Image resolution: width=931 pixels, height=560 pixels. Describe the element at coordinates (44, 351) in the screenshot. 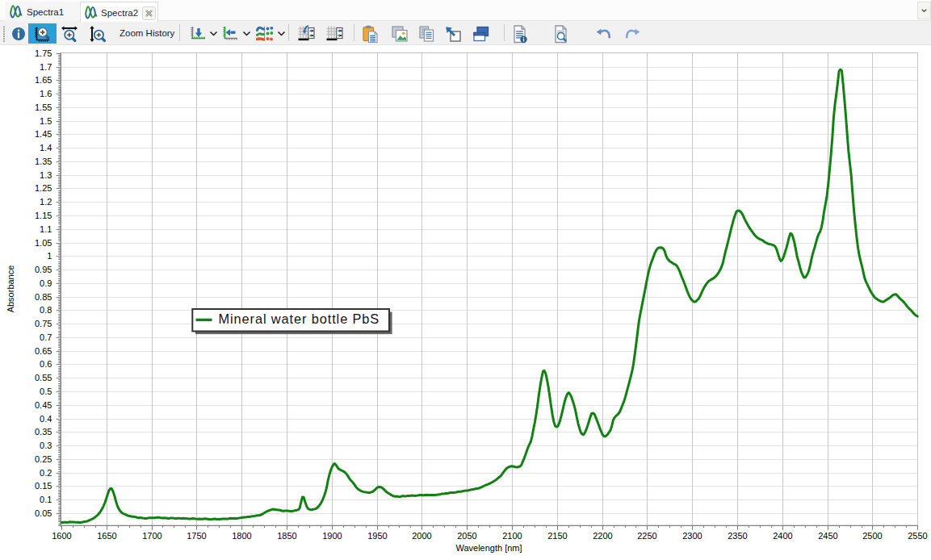

I see `svg-text: 0.65` at that location.